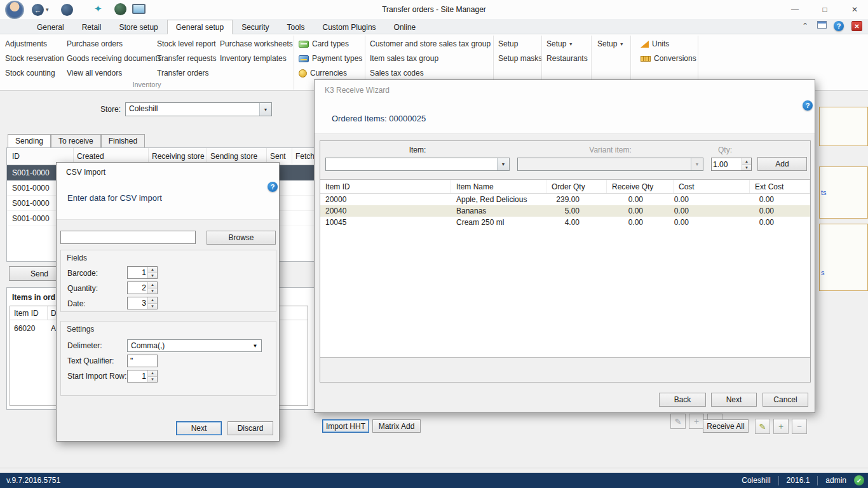 The height and width of the screenshot is (488, 868). Describe the element at coordinates (92, 27) in the screenshot. I see `ribbon-tab-retail: Retail` at that location.